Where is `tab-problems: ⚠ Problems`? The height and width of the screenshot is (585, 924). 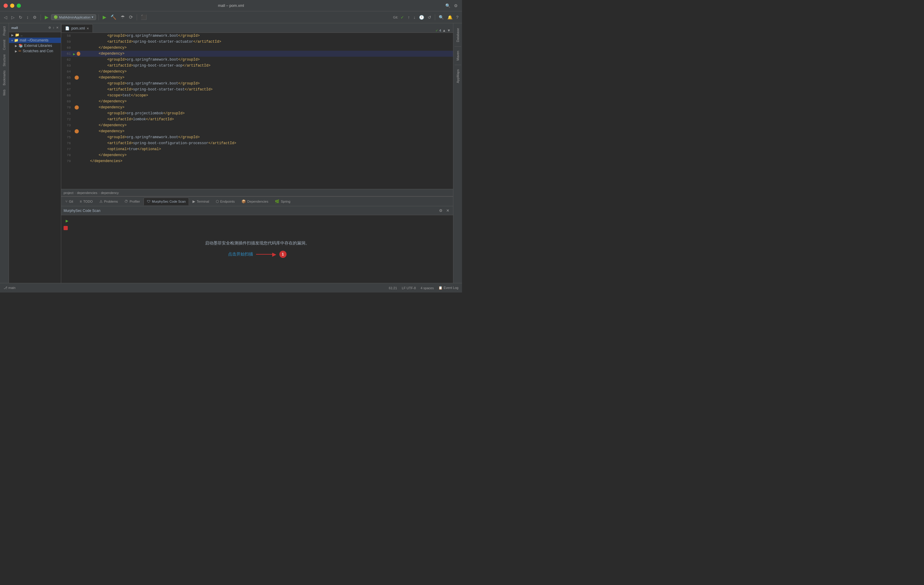
tab-problems: ⚠ Problems is located at coordinates (109, 202).